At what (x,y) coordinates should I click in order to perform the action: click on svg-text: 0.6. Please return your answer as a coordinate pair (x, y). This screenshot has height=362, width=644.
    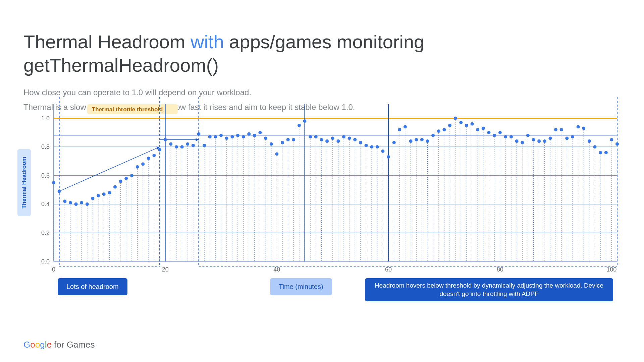
    Looking at the image, I should click on (46, 176).